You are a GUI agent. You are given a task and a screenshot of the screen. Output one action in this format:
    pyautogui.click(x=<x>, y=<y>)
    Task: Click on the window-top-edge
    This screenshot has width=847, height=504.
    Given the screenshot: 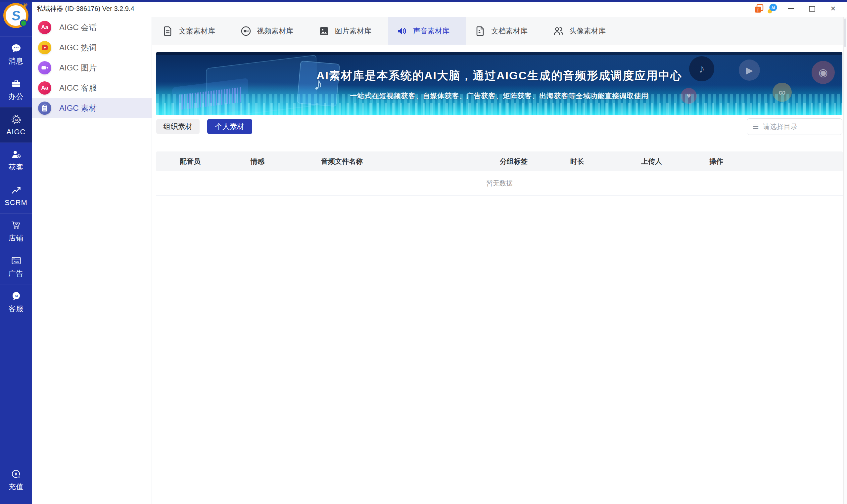 What is the action you would take?
    pyautogui.click(x=424, y=1)
    